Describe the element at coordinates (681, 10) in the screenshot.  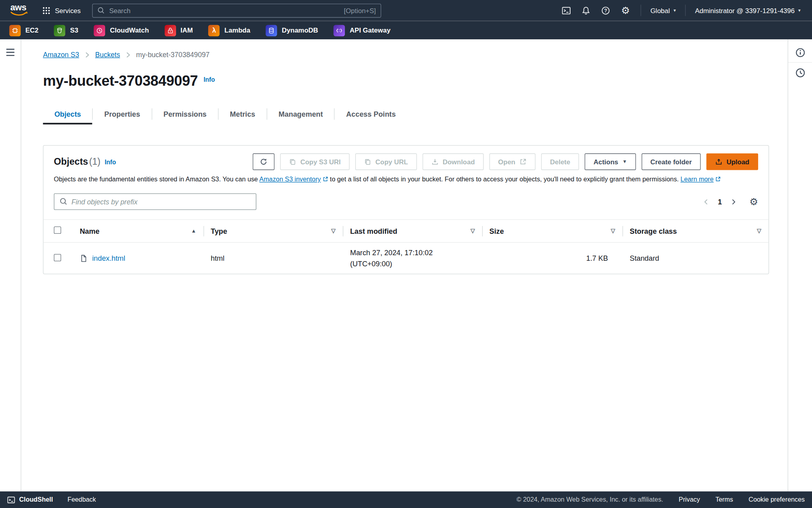
I see `header-utilities: ? ⚙ Global ▾ Administrator @ 3397-1291-4…` at that location.